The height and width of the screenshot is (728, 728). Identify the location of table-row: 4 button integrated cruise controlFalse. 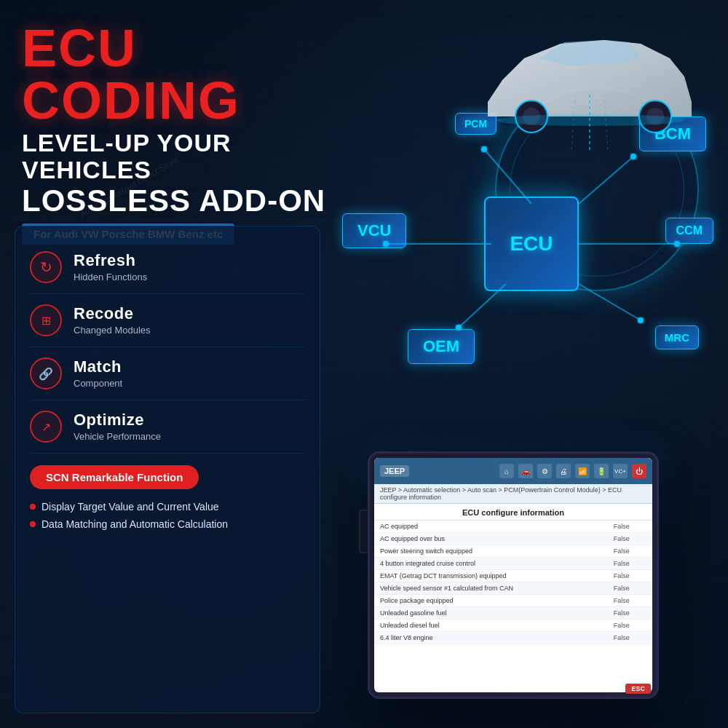
(513, 563).